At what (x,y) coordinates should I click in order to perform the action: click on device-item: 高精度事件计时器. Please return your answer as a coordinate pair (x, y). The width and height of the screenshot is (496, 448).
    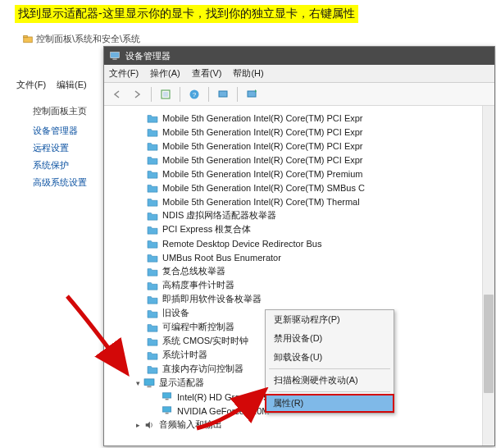
    Looking at the image, I should click on (299, 286).